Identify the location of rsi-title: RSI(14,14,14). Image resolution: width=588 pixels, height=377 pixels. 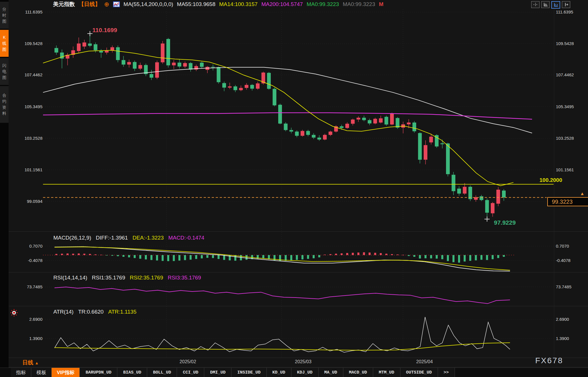
(70, 278).